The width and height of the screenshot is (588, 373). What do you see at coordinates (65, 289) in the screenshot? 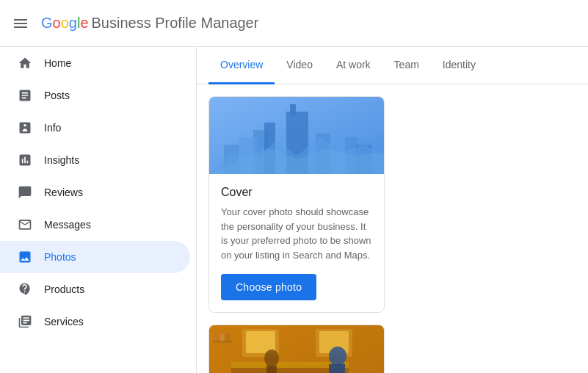
I see `sidebar-products-label: Products` at bounding box center [65, 289].